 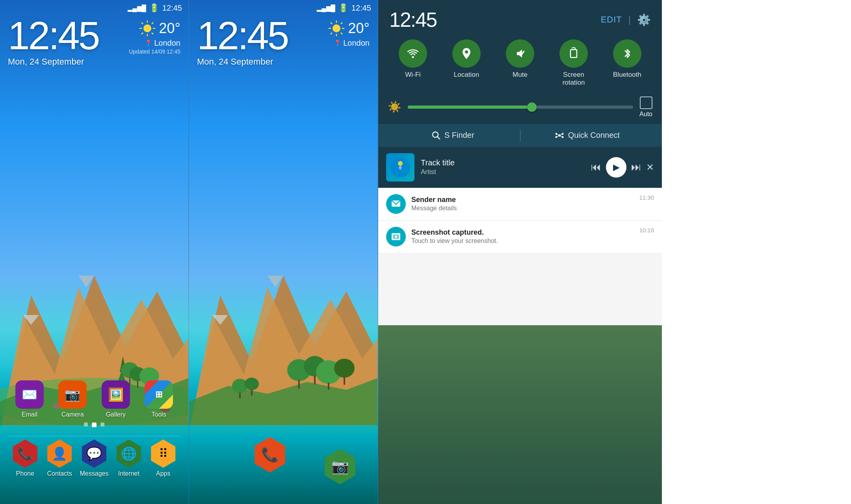 I want to click on message-content: Sender name Message details, so click(x=522, y=204).